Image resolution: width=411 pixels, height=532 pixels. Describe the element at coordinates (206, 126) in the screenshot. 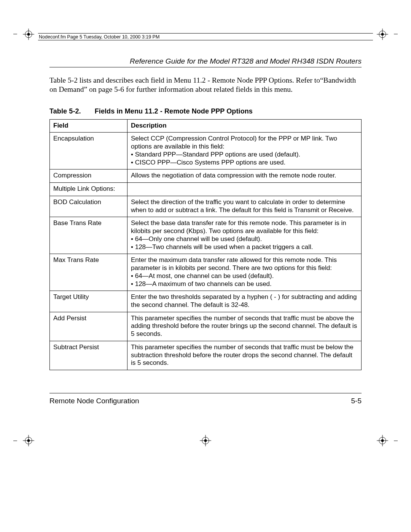

I see `table-header-row: Field Description` at that location.